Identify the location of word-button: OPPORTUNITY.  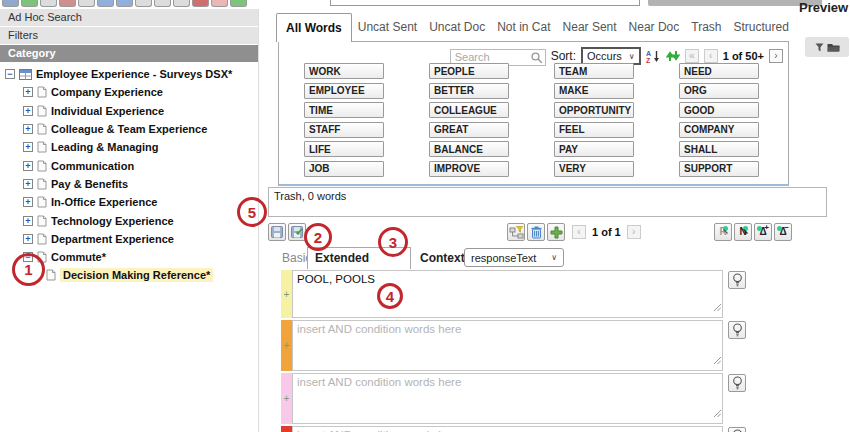
(594, 110).